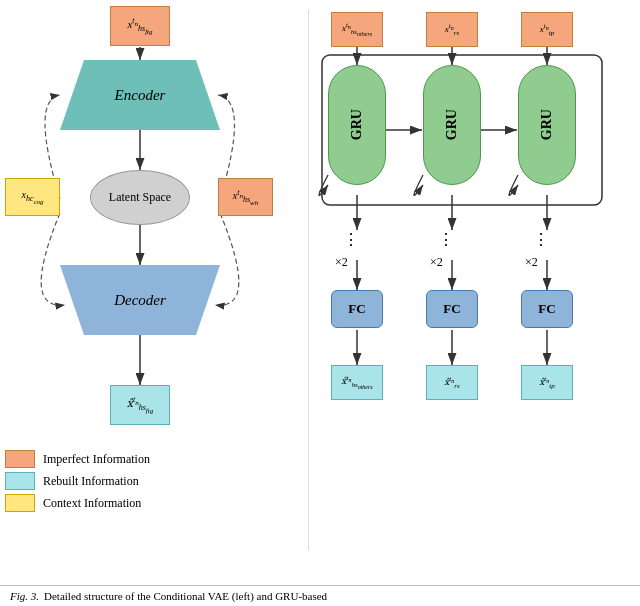 The width and height of the screenshot is (640, 606). What do you see at coordinates (452, 124) in the screenshot?
I see `gru-label-2: GRU` at bounding box center [452, 124].